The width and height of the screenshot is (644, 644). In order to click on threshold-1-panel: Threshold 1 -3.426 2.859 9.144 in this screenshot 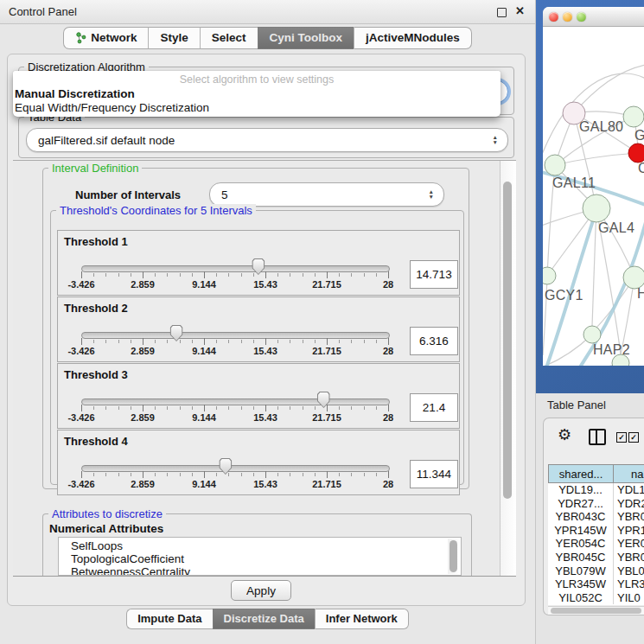, I will do `click(258, 263)`.